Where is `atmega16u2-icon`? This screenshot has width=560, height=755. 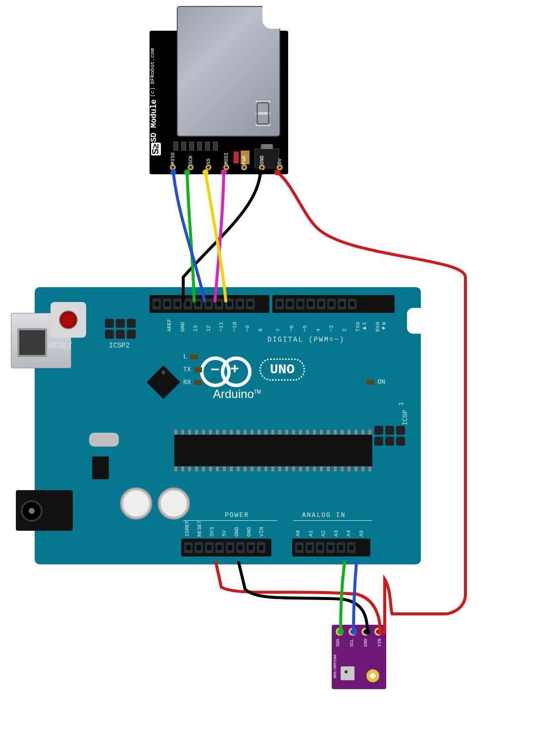 atmega16u2-icon is located at coordinates (163, 382).